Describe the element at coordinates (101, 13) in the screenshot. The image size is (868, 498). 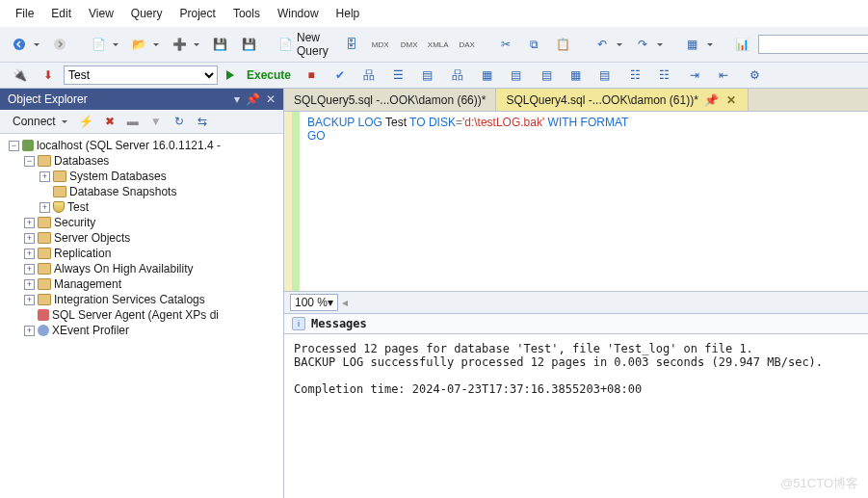
I see `menu-view: View` at that location.